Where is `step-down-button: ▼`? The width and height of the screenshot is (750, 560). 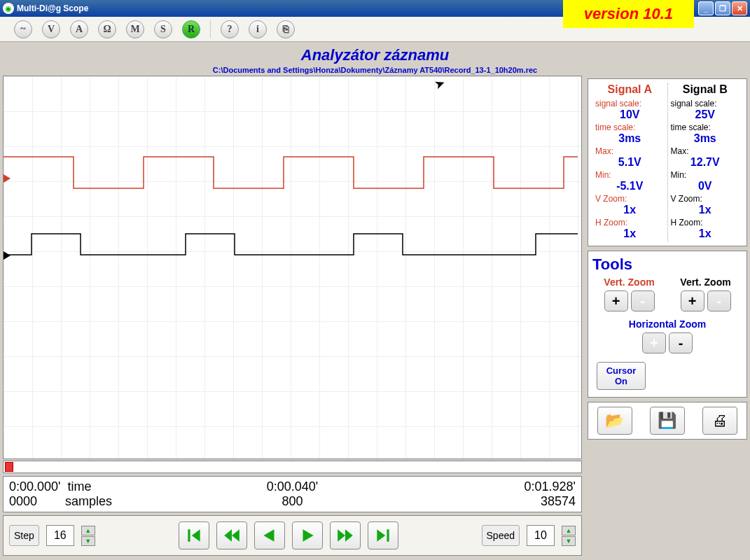
step-down-button: ▼ is located at coordinates (88, 541).